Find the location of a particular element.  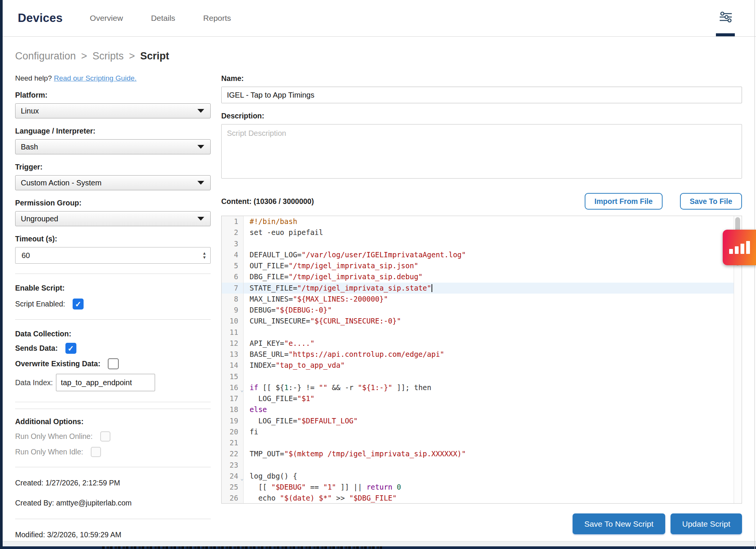

code-line: 12API_KEY="e...." is located at coordinates (482, 344).